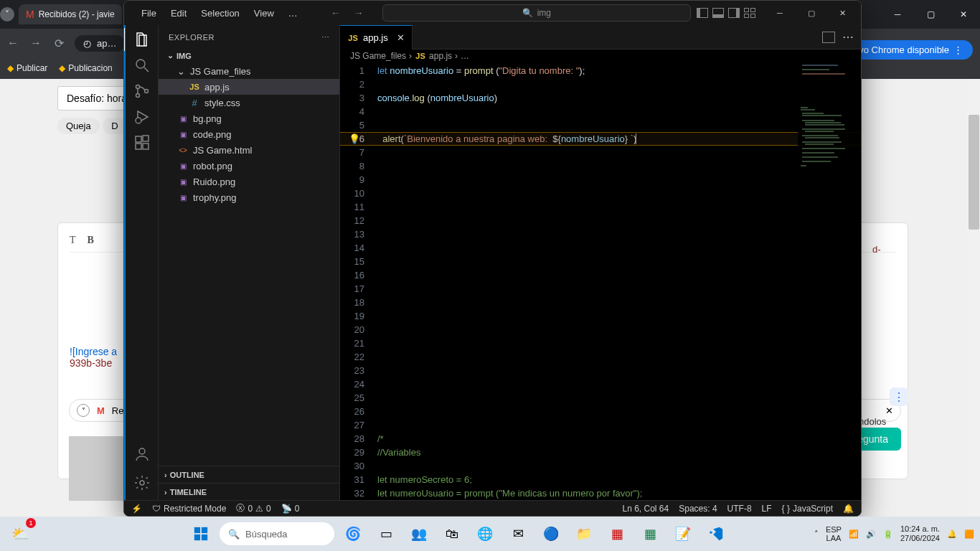  Describe the element at coordinates (419, 534) in the screenshot. I see `taskbar-teams: 👥` at that location.